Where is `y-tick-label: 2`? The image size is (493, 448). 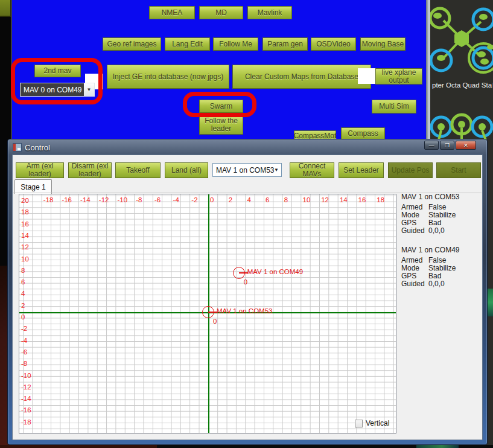
y-tick-label: 2 is located at coordinates (23, 306).